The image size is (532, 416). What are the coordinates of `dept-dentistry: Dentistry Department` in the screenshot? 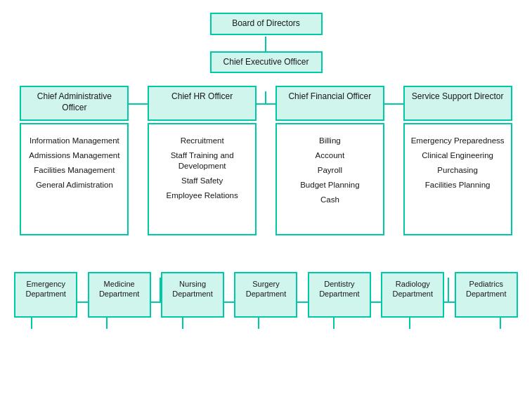 It's located at (339, 295).